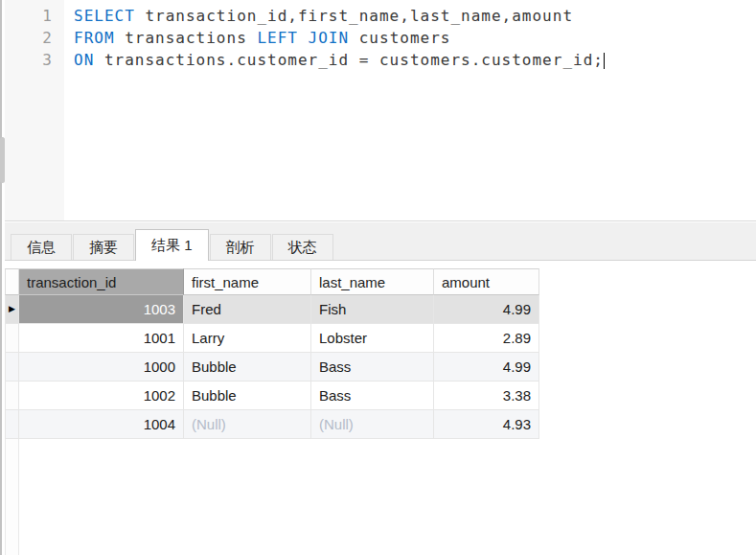  What do you see at coordinates (102, 310) in the screenshot?
I see `table-cell: 1003` at bounding box center [102, 310].